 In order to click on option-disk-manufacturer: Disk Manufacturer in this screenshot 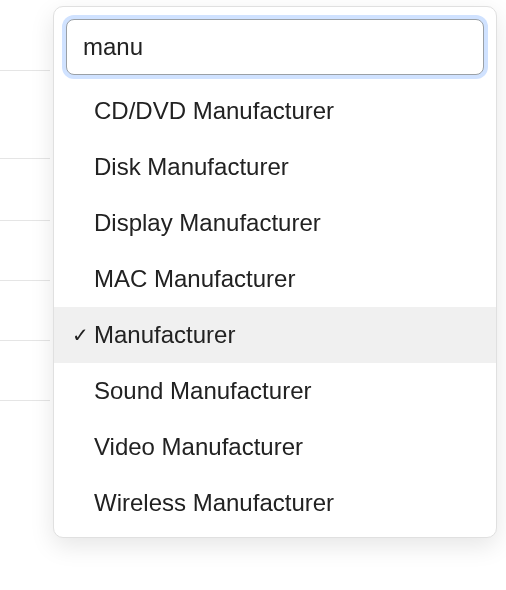, I will do `click(275, 167)`.